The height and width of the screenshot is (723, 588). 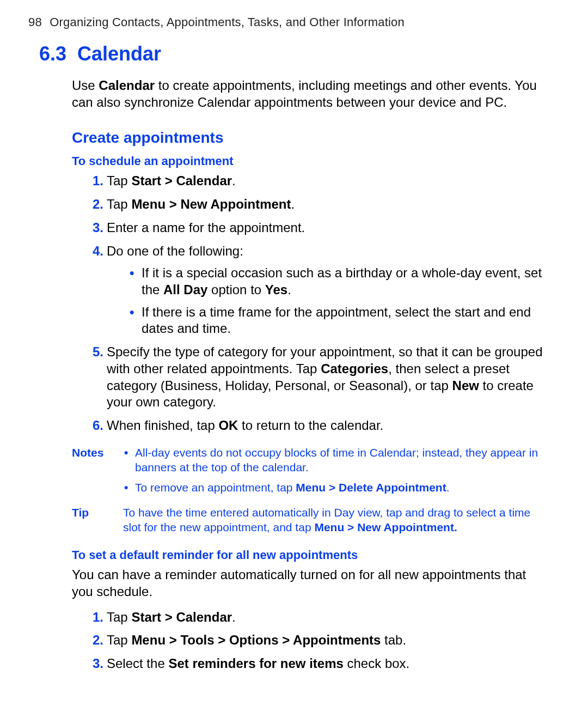 I want to click on section-intro: Use Calendar to create appointments, inc…, so click(x=311, y=94).